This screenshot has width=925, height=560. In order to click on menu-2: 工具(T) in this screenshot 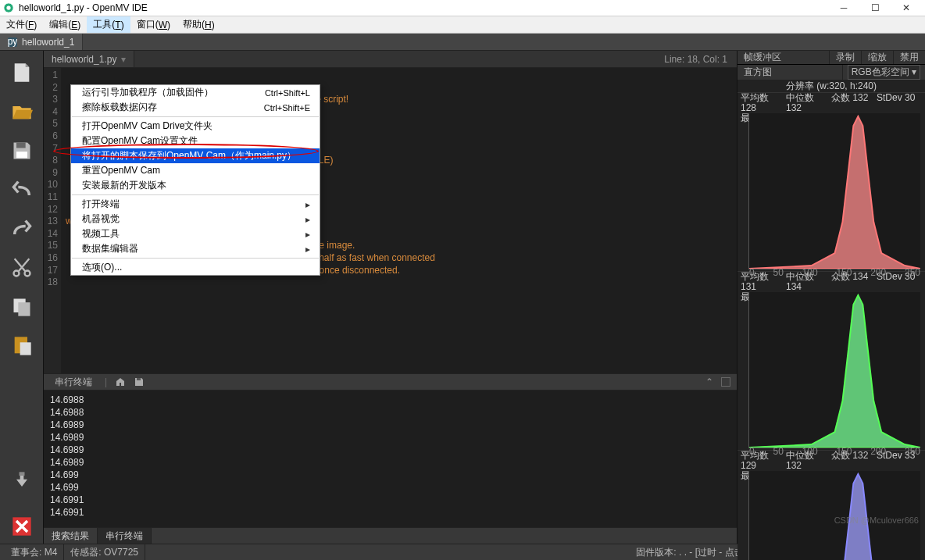, I will do `click(108, 25)`.